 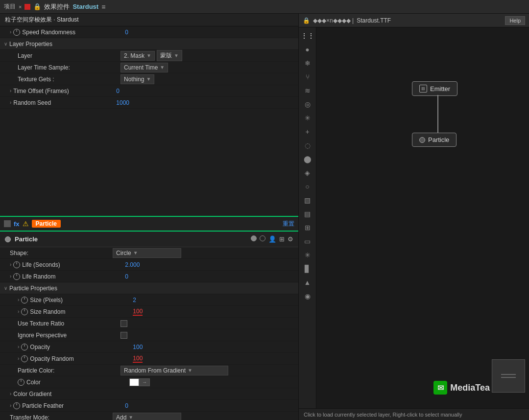 What do you see at coordinates (149, 312) in the screenshot?
I see `size-random-row: › Size Random 100` at bounding box center [149, 312].